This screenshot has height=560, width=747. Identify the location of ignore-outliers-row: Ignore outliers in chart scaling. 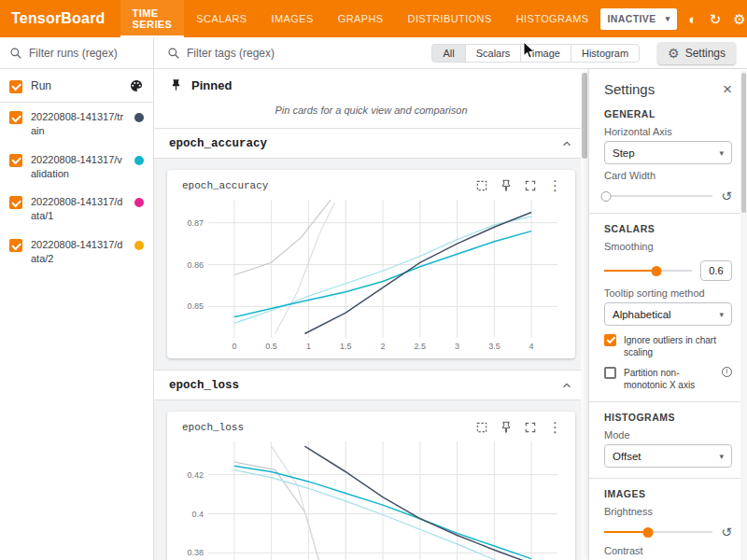
(669, 346).